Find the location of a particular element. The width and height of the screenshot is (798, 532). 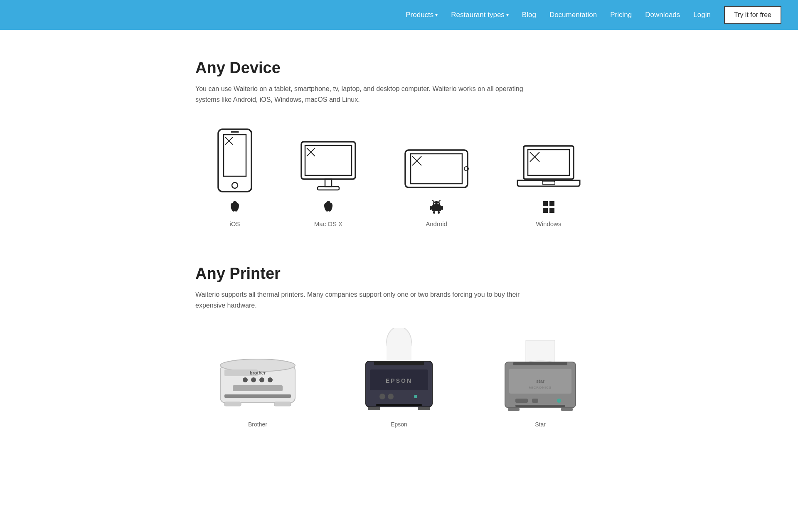

printer-epson: EPSON Epson is located at coordinates (399, 378).